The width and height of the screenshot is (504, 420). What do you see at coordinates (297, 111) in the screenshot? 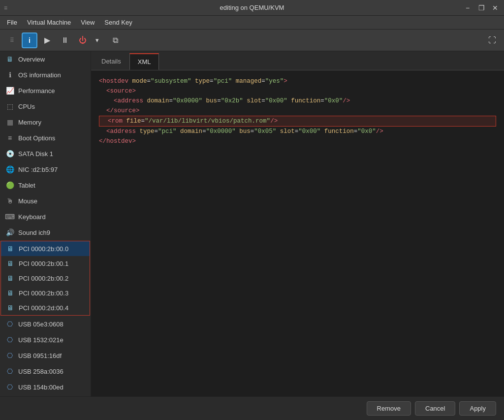
I see `xml-line-4: </source>` at bounding box center [297, 111].